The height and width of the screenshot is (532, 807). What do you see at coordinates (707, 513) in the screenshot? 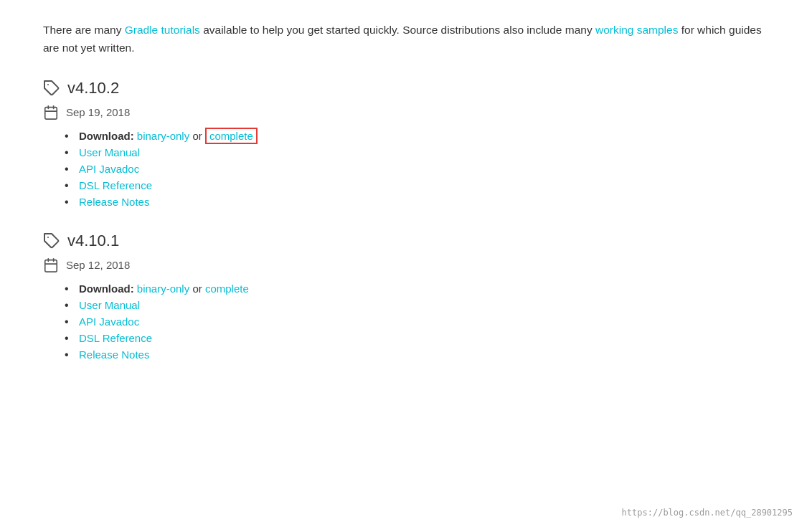
I see `watermark: https://blog.csdn.net/qq_28901295` at bounding box center [707, 513].